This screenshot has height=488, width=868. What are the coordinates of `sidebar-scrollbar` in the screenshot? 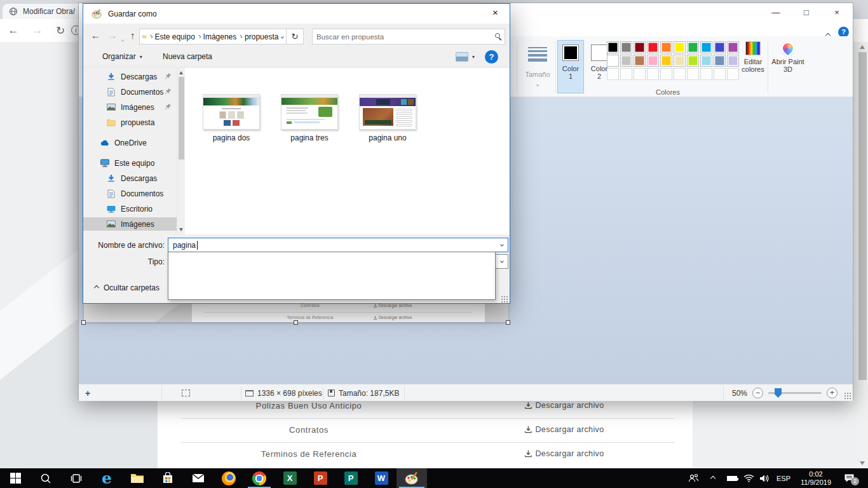 It's located at (180, 151).